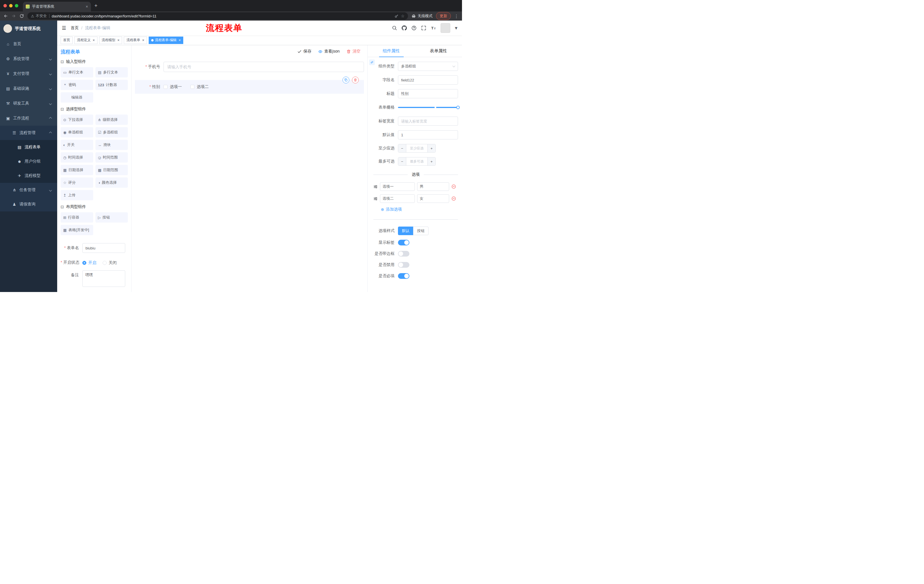  Describe the element at coordinates (398, 186) in the screenshot. I see `option-label-input` at that location.